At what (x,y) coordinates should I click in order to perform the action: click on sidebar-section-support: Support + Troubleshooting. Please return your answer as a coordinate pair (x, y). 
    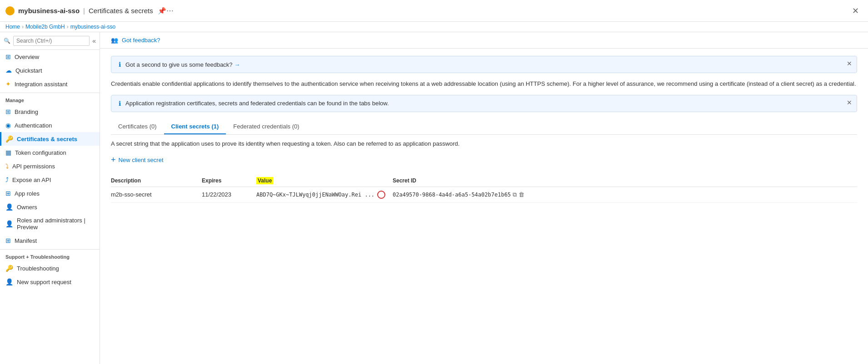
    Looking at the image, I should click on (50, 255).